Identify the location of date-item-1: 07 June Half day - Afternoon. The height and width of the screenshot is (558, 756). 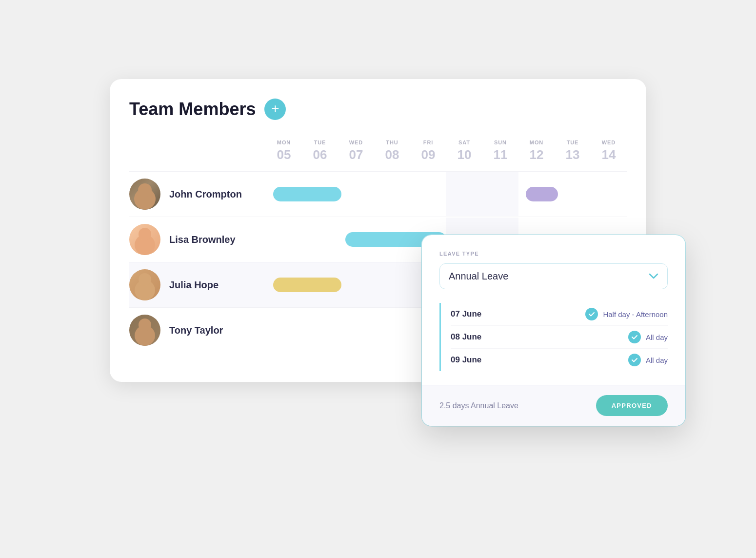
(559, 314).